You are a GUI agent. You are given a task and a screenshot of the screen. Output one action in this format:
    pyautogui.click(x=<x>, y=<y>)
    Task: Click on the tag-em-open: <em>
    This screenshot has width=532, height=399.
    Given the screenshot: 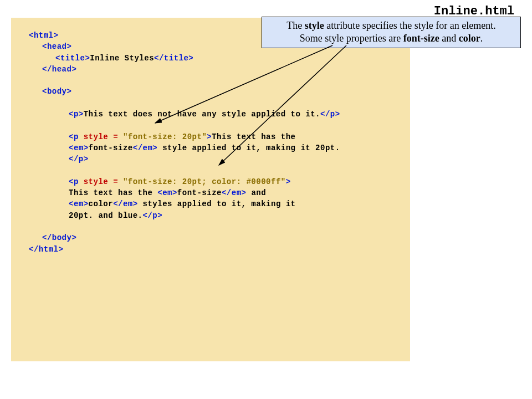 What is the action you would take?
    pyautogui.click(x=79, y=148)
    